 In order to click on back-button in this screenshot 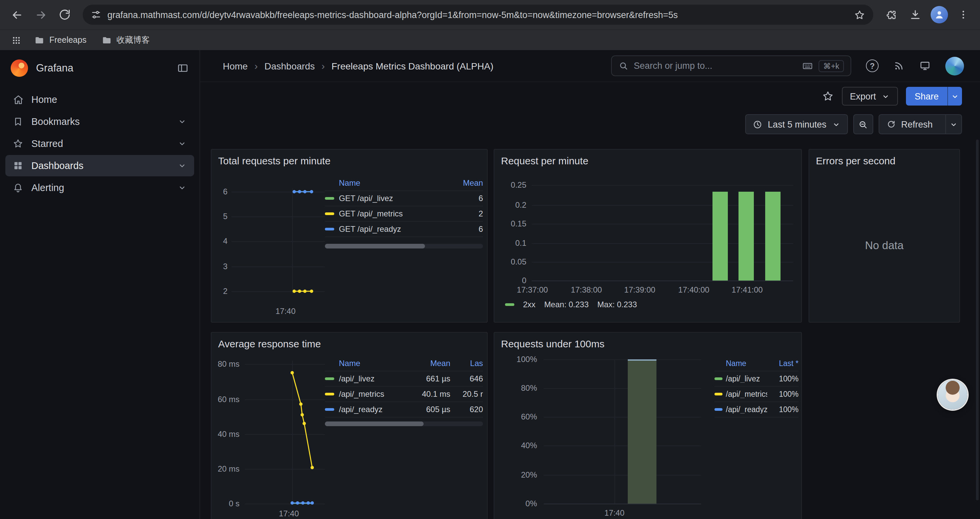, I will do `click(17, 14)`.